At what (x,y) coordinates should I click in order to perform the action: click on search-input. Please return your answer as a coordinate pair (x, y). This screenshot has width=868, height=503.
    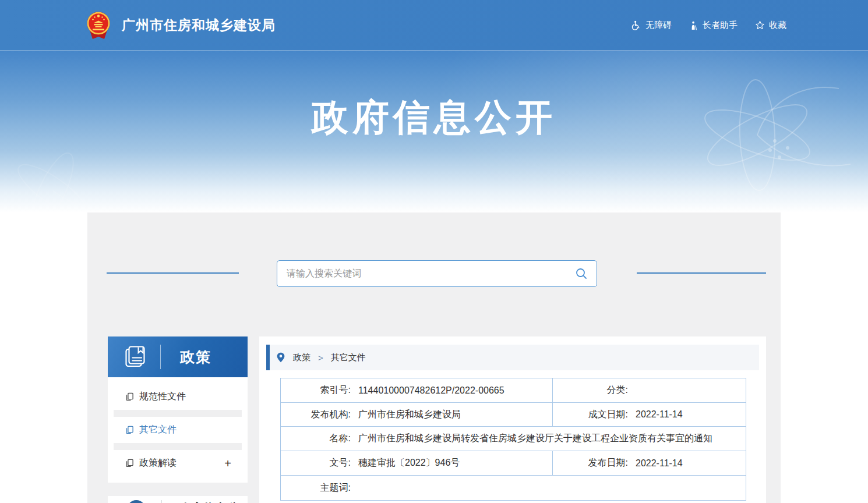
    Looking at the image, I should click on (422, 274).